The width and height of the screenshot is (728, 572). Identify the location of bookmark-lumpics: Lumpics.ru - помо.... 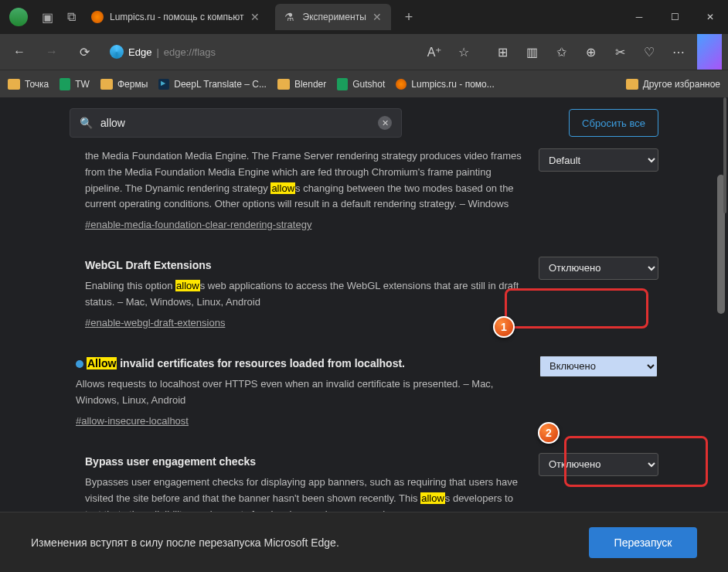
(445, 84).